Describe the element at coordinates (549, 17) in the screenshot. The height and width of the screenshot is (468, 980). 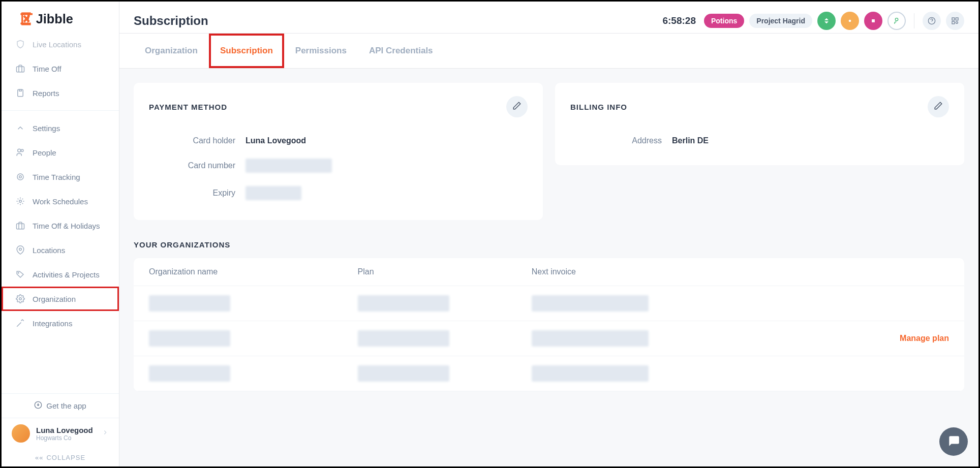
I see `top-bar: Subscription 6:58:28 Potions Project Hag…` at that location.